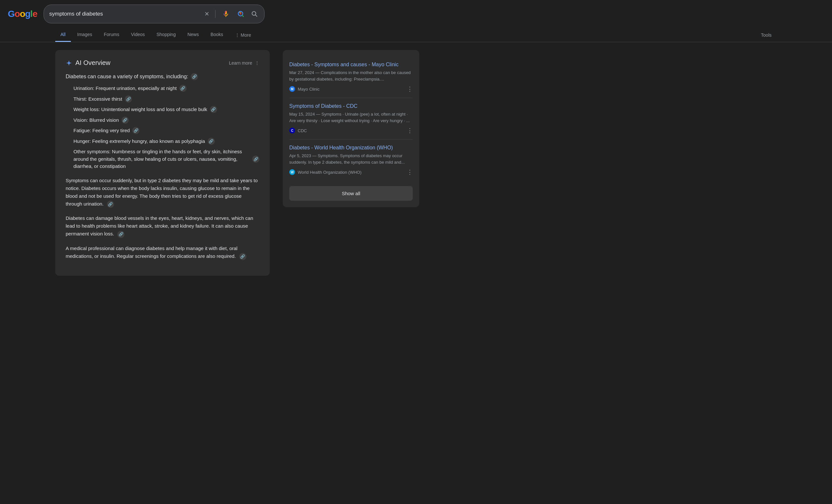  Describe the element at coordinates (217, 35) in the screenshot. I see `tab-books: Books` at that location.